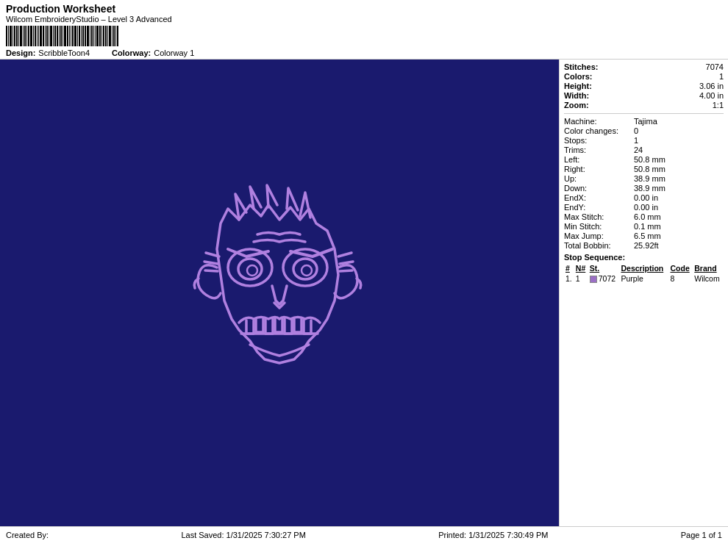 The height and width of the screenshot is (560, 728). What do you see at coordinates (599, 179) in the screenshot?
I see `up-label: Up:` at bounding box center [599, 179].